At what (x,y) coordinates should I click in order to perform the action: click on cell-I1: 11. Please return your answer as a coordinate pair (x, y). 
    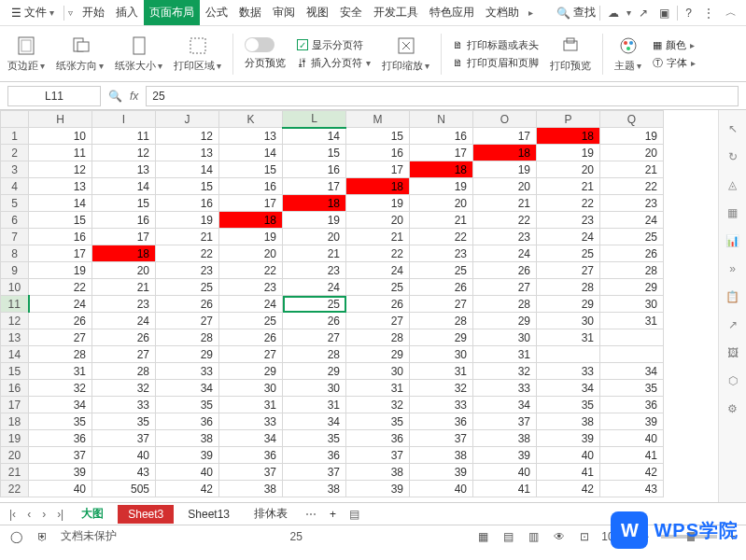
    Looking at the image, I should click on (124, 136).